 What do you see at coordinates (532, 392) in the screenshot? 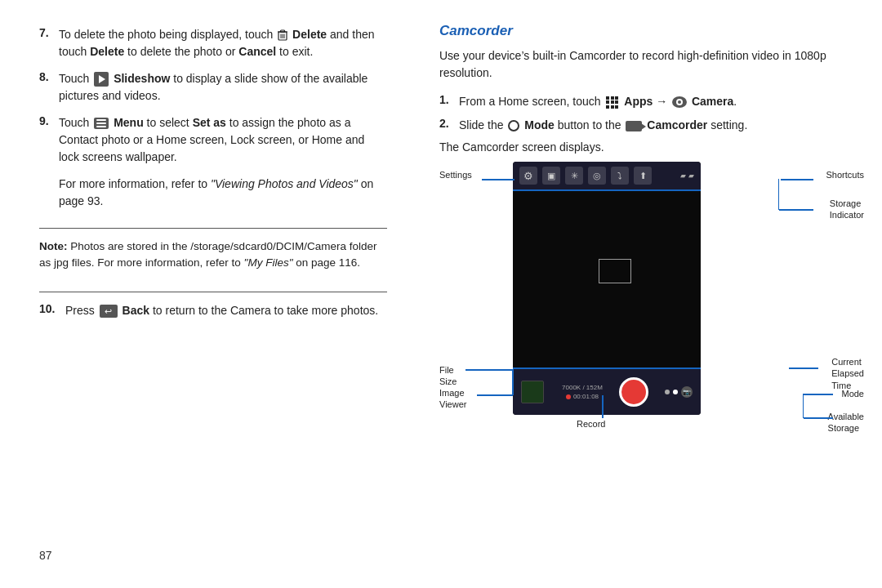
I see `thumbnail-preview` at bounding box center [532, 392].